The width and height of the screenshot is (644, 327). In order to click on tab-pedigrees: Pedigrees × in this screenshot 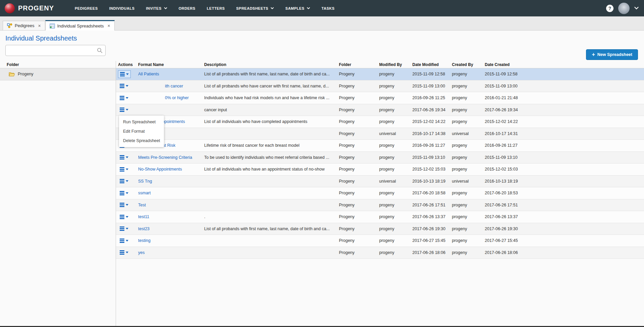, I will do `click(24, 25)`.